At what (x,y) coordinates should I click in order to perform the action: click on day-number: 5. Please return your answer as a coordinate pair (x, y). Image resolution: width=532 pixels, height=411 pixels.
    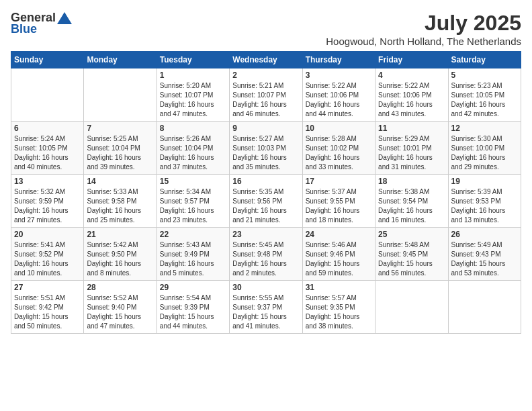
    Looking at the image, I should click on (485, 75).